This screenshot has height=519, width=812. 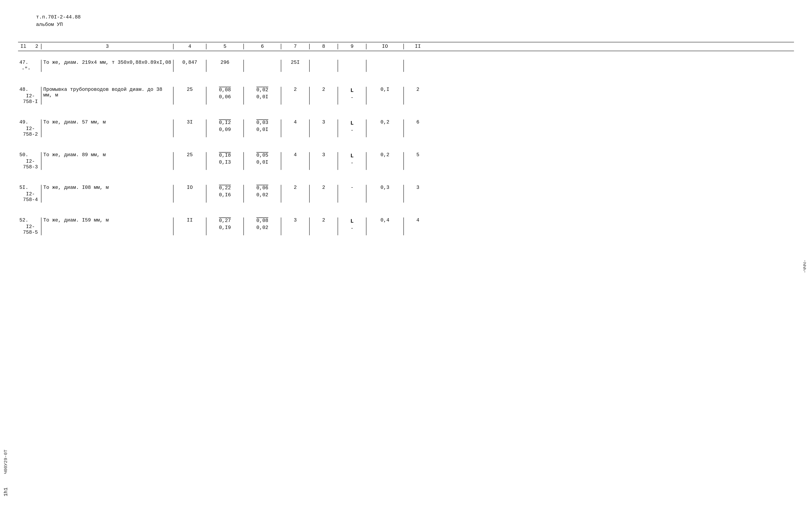 What do you see at coordinates (385, 221) in the screenshot?
I see `row-col10: 0,4` at bounding box center [385, 221].